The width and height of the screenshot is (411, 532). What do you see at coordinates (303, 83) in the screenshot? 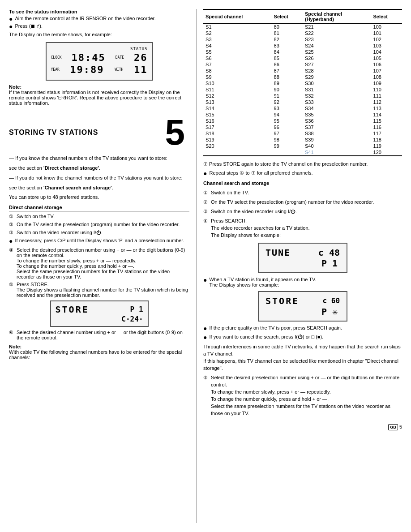
I see `table-row: S1089S30109` at bounding box center [303, 83].